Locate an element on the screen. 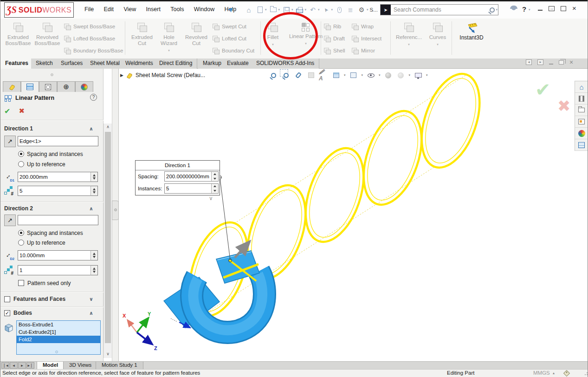  search-scope-icon: ➤ is located at coordinates (386, 10).